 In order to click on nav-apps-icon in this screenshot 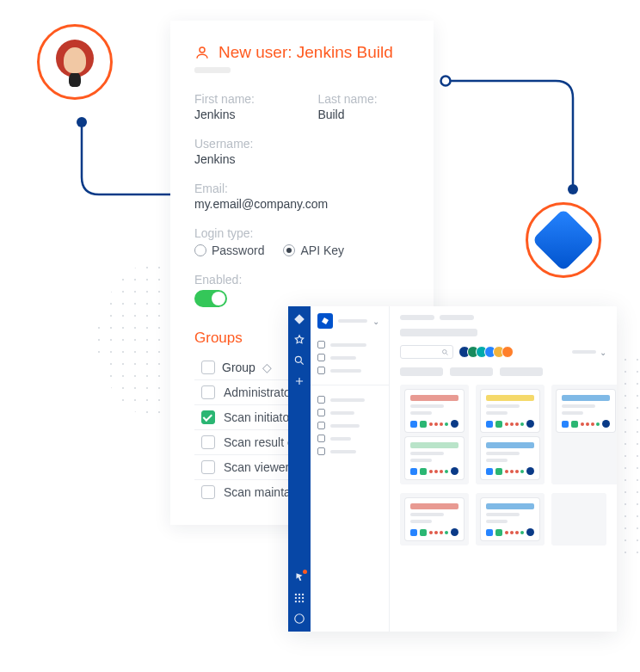, I will do `click(299, 598)`.